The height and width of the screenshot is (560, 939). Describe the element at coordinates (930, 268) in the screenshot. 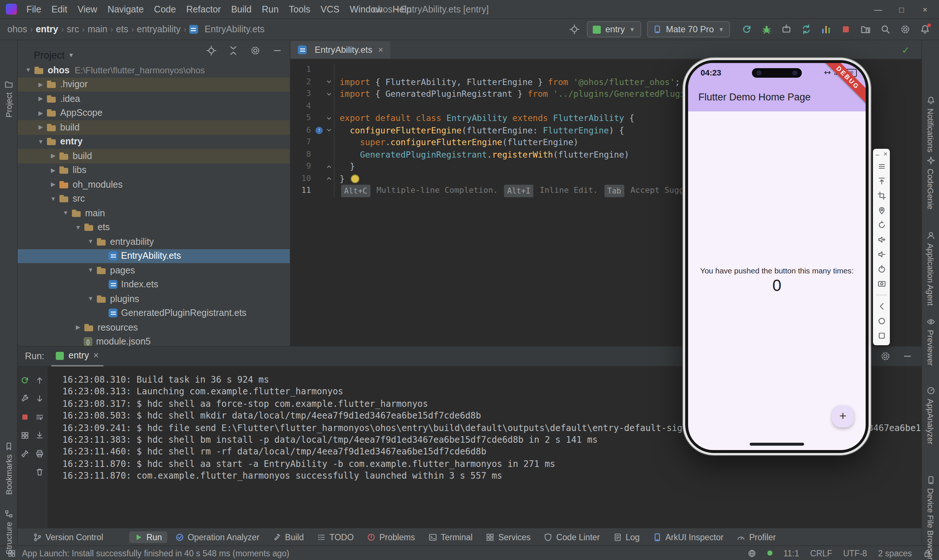

I see `strip-item-application-agent: Application Agent` at that location.